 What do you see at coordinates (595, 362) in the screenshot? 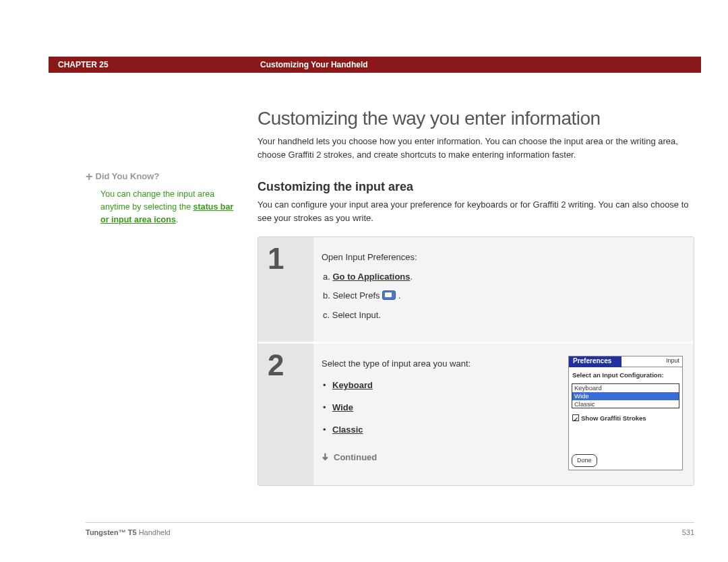
I see `prefs-title: Preferences` at bounding box center [595, 362].